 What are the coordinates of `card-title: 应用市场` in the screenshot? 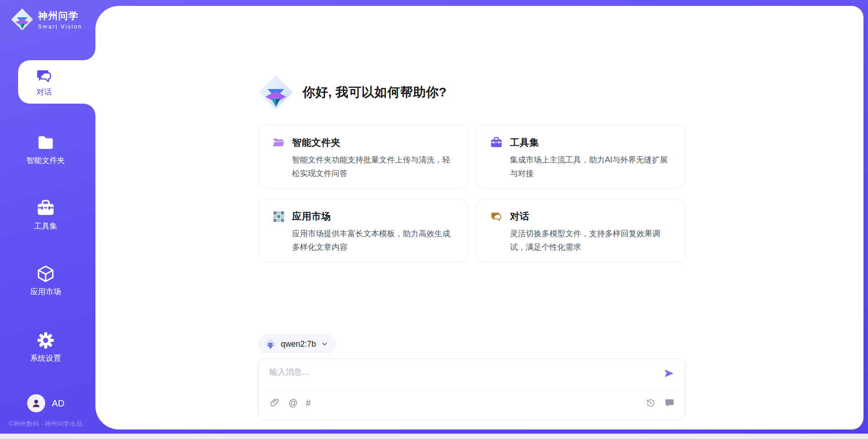 It's located at (311, 216).